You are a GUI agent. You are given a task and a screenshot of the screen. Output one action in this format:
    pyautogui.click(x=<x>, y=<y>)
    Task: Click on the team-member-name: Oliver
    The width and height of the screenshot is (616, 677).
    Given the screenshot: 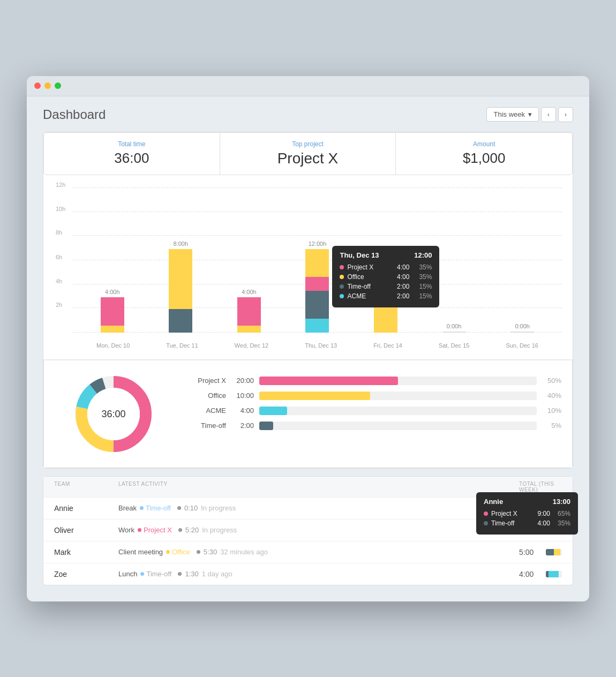 What is the action you would take?
    pyautogui.click(x=86, y=530)
    